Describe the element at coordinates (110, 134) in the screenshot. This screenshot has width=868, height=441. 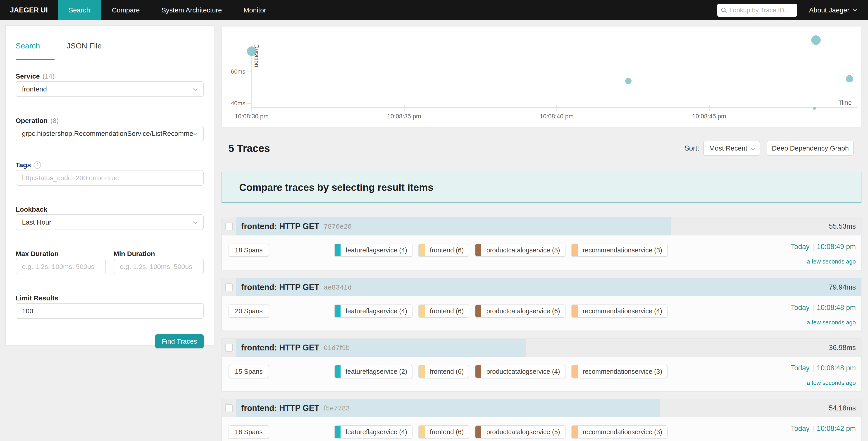
I see `operation-select: grpc.hipstershop.RecommendationService/L…` at that location.